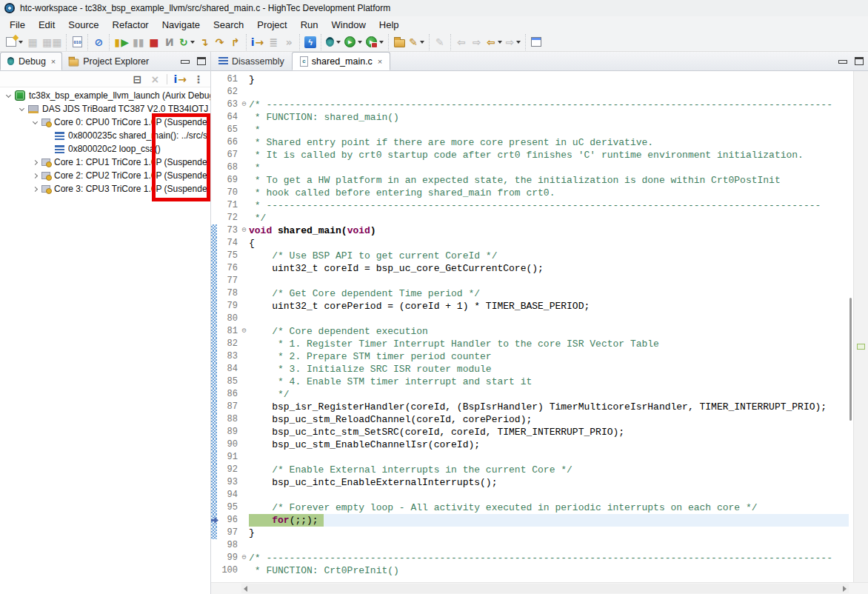  I want to click on line-number: 96, so click(228, 520).